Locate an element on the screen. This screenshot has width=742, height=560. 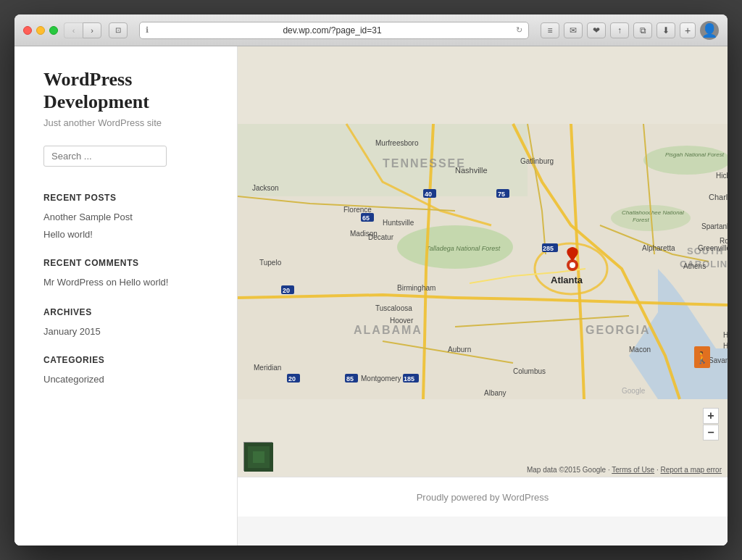
archives-list: January 2015 is located at coordinates (133, 331).